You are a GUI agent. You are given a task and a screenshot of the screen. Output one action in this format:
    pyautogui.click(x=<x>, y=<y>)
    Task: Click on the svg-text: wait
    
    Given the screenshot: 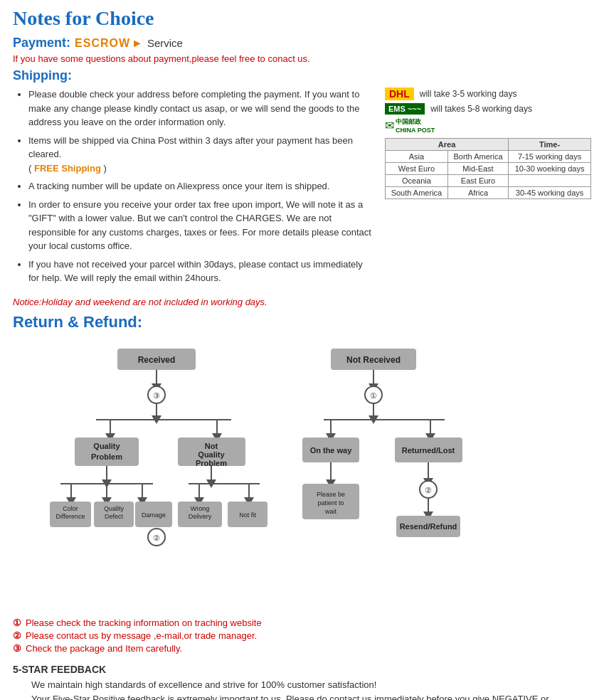 What is the action you would take?
    pyautogui.click(x=330, y=511)
    